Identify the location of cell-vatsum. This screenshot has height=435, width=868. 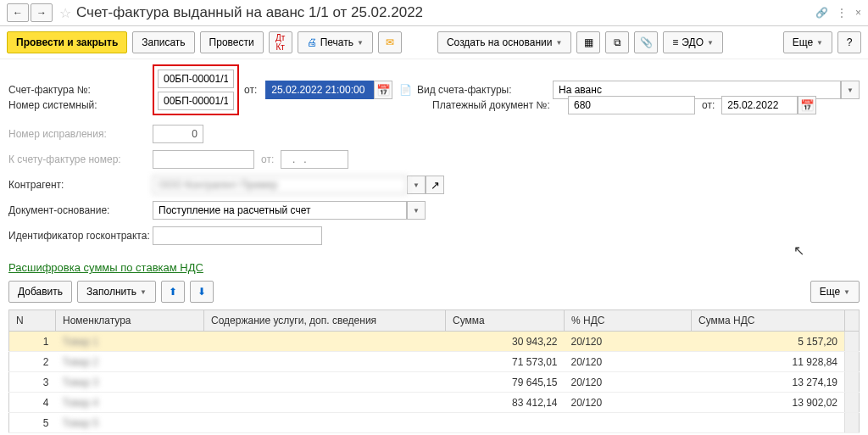
(768, 423).